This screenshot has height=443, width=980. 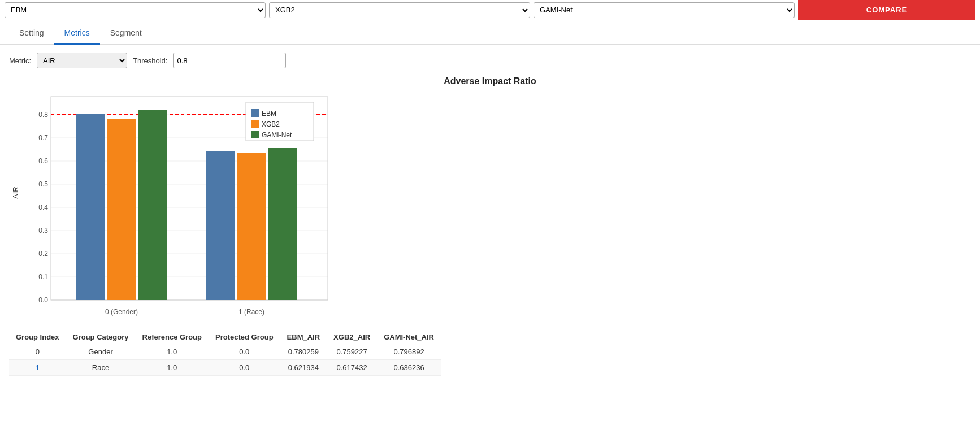 What do you see at coordinates (490, 60) in the screenshot?
I see `controls-row: Metric: AIR SPD DI Threshold:` at bounding box center [490, 60].